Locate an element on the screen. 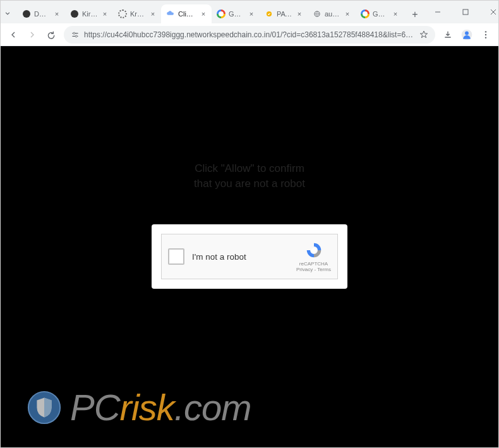 This screenshot has width=499, height=448. tab-title: Kraver is located at coordinates (138, 14).